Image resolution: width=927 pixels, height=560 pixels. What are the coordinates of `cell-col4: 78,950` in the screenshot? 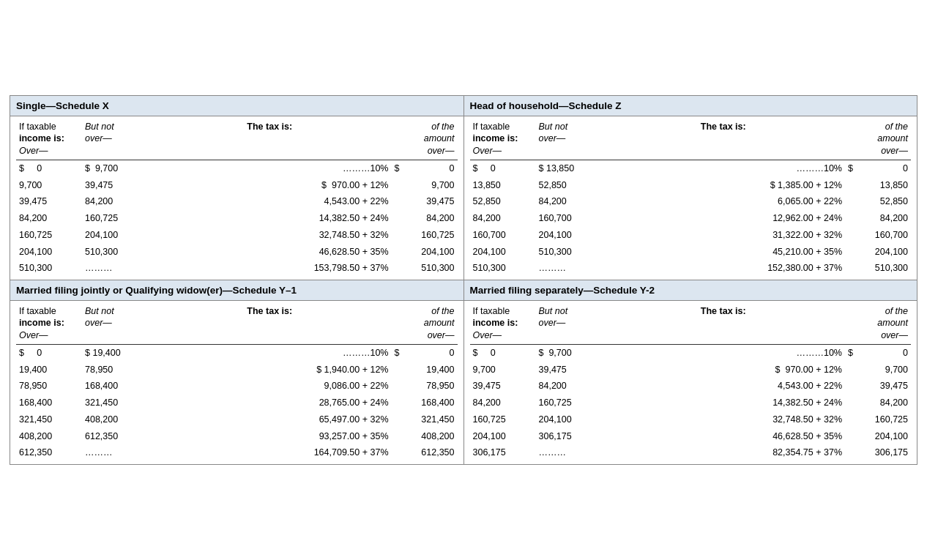 It's located at (425, 387).